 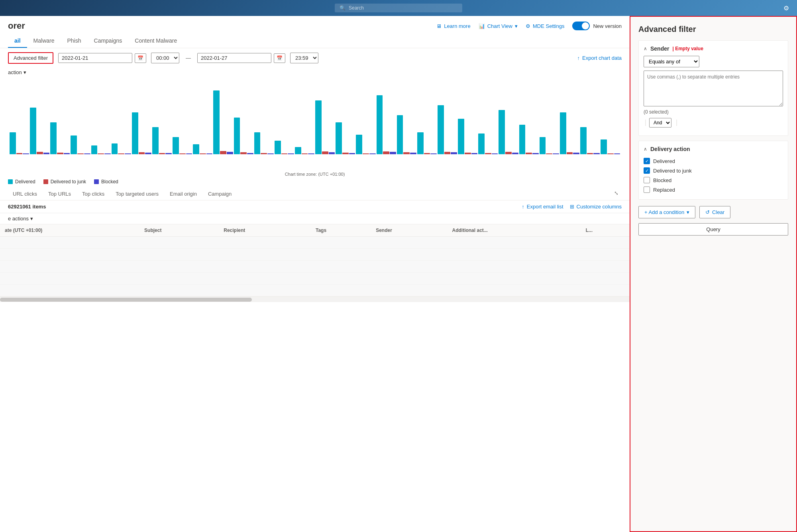 I want to click on checkbox-replaced: Replaced, so click(x=713, y=190).